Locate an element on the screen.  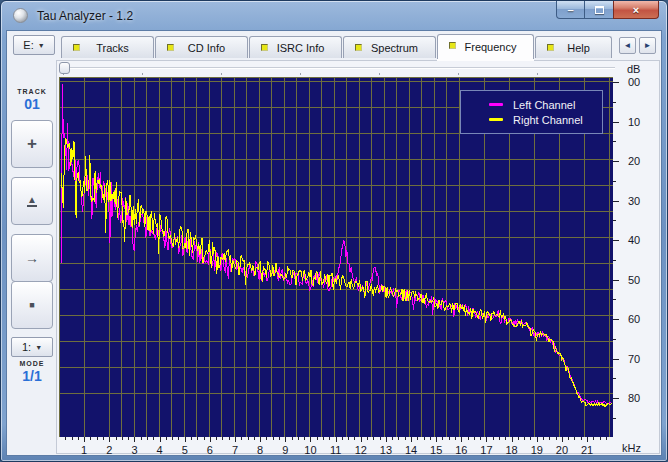
legend-label: Left Channel is located at coordinates (544, 105).